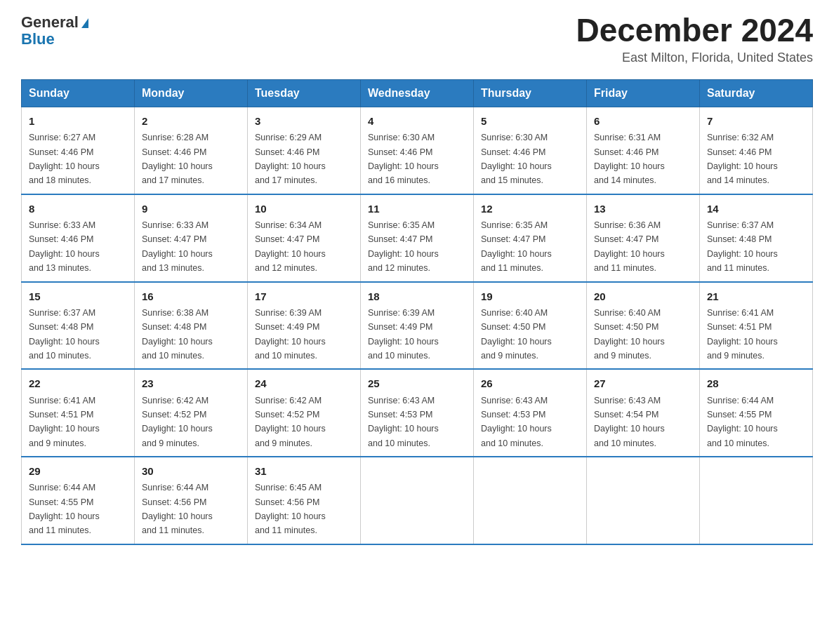 This screenshot has width=834, height=644. I want to click on calendar-day-cell: 5Sunrise: 6:30 AMSunset: 4:46 PMDaylight…, so click(531, 151).